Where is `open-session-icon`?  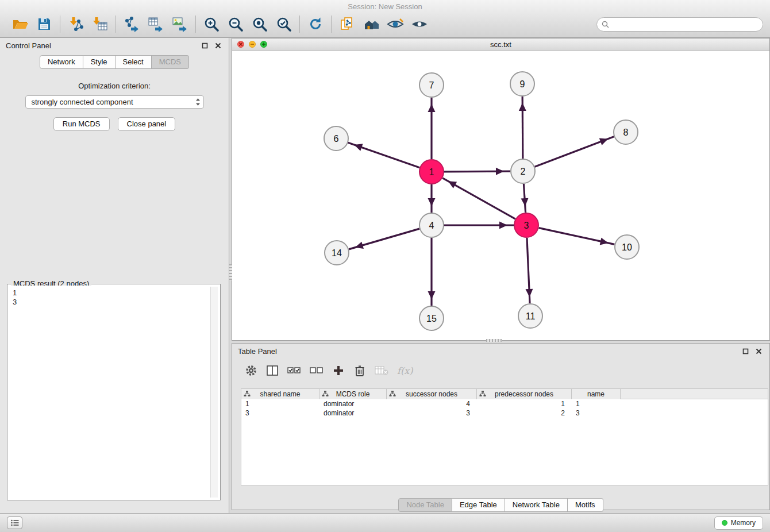
open-session-icon is located at coordinates (20, 24).